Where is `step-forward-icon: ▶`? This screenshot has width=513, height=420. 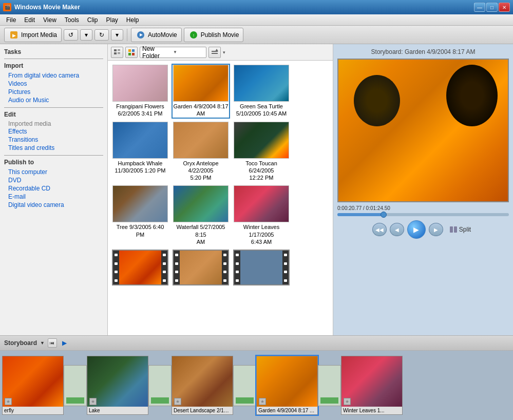
step-forward-icon: ▶ is located at coordinates (436, 230).